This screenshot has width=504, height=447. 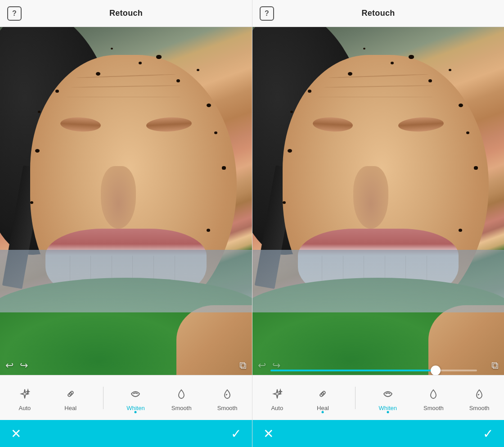 I want to click on redo-icon-right: ↪, so click(x=276, y=366).